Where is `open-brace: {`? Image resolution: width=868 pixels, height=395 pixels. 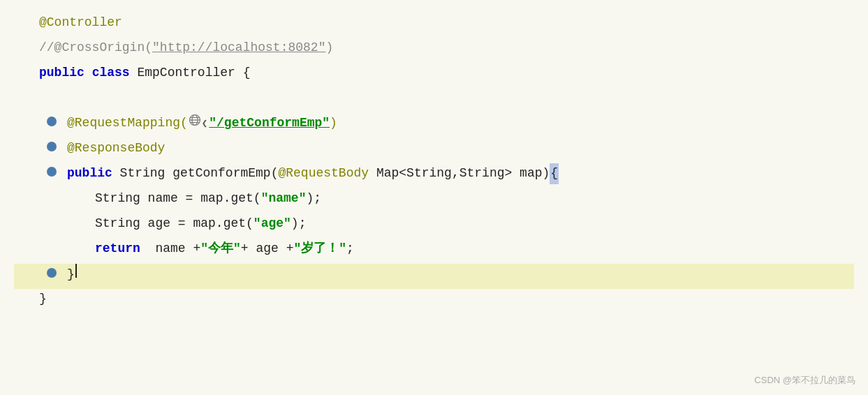 open-brace: { is located at coordinates (554, 174).